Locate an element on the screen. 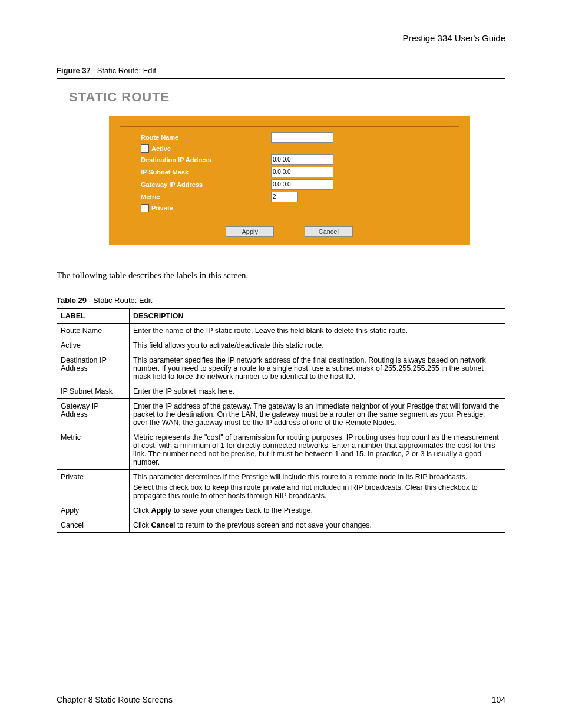  footer-left: Chapter 8 Static Route Screens is located at coordinates (114, 700).